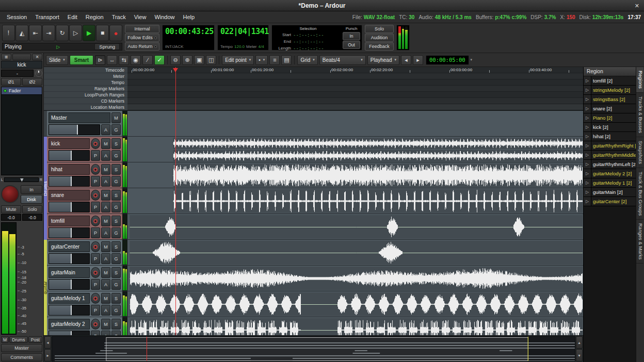 Image resolution: width=644 pixels, height=362 pixels. I want to click on shuttle-mode-button: Sprung, so click(107, 46).